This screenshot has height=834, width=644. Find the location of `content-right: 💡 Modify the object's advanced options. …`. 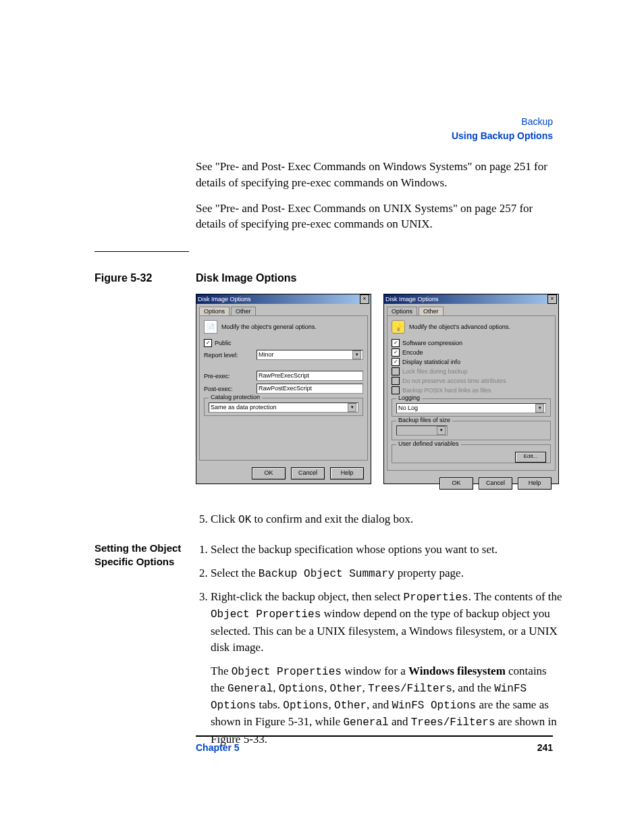

content-right: 💡 Modify the object's advanced options. … is located at coordinates (471, 393).